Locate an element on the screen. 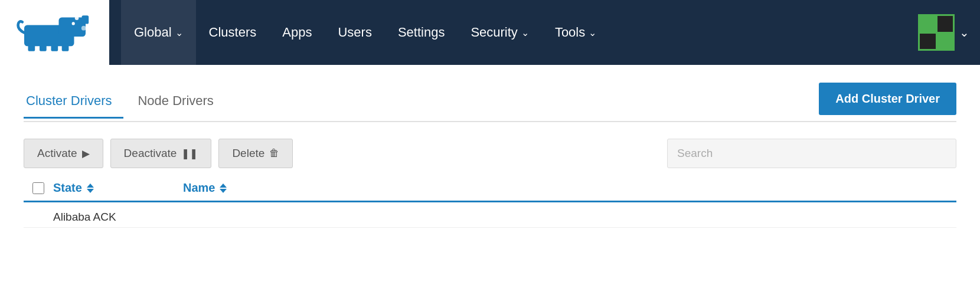 The width and height of the screenshot is (980, 295). table-row: Alibaba ACK is located at coordinates (490, 215).